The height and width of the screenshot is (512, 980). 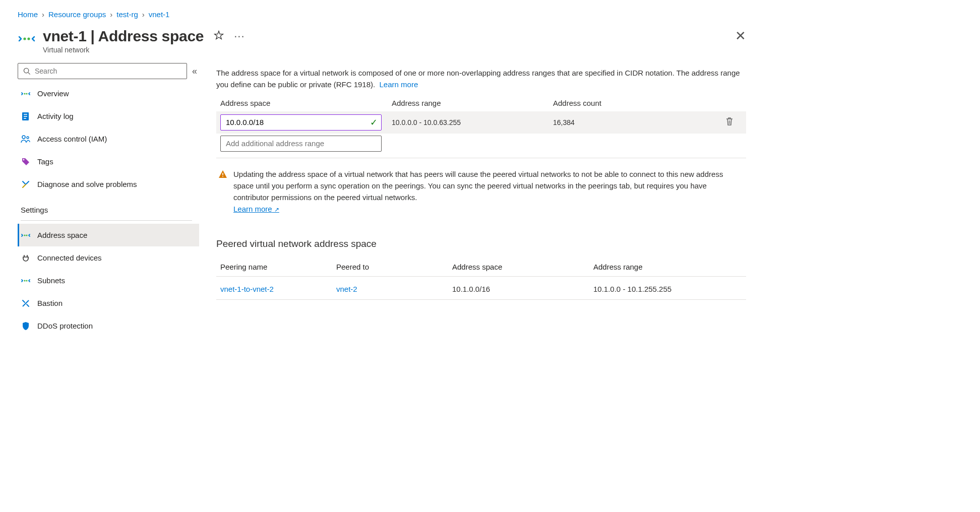 I want to click on favorite-button, so click(x=219, y=36).